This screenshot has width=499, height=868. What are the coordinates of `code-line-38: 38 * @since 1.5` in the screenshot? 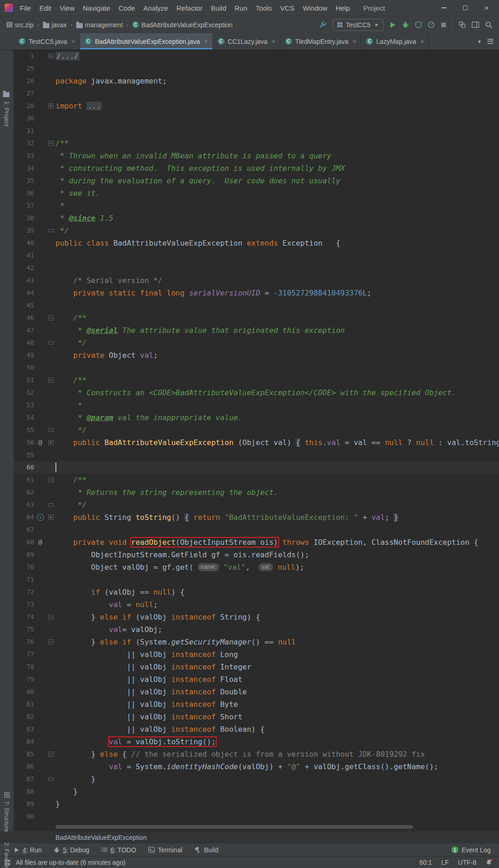 It's located at (256, 218).